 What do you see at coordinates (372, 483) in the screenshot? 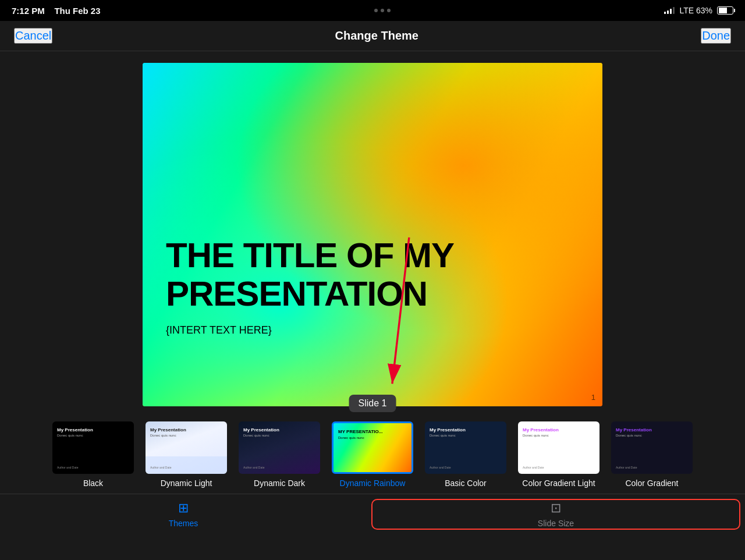
I see `theme-name-dynamic-rainbow: Dynamic Rainbow` at bounding box center [372, 483].